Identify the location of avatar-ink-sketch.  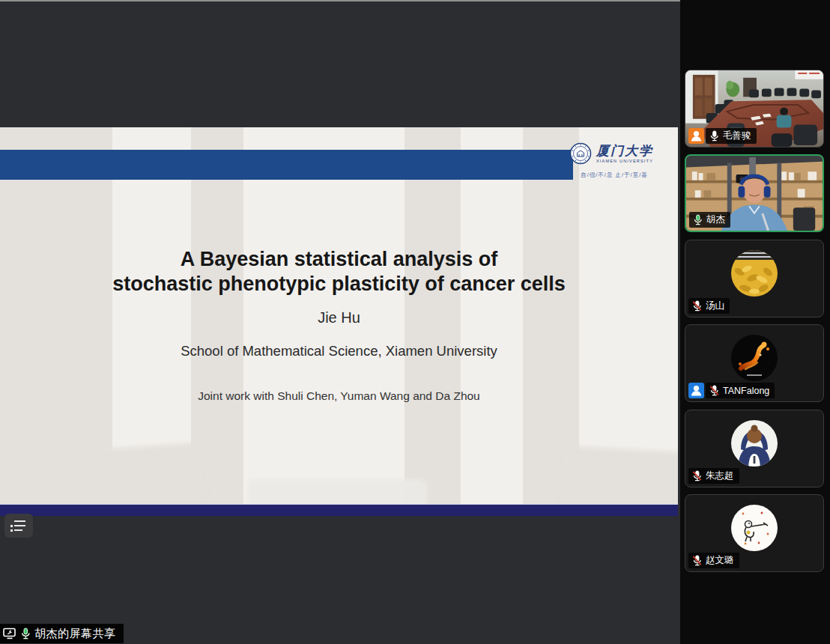
(754, 528).